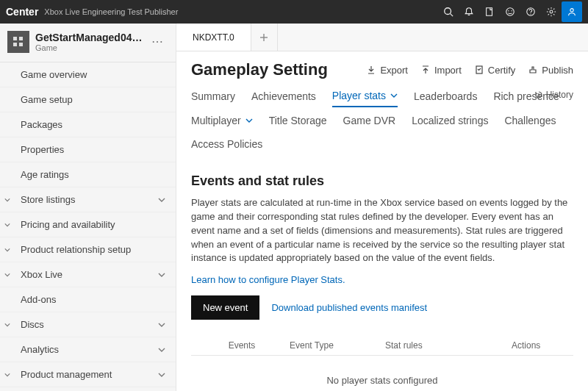  What do you see at coordinates (265, 37) in the screenshot?
I see `add-tab-button` at bounding box center [265, 37].